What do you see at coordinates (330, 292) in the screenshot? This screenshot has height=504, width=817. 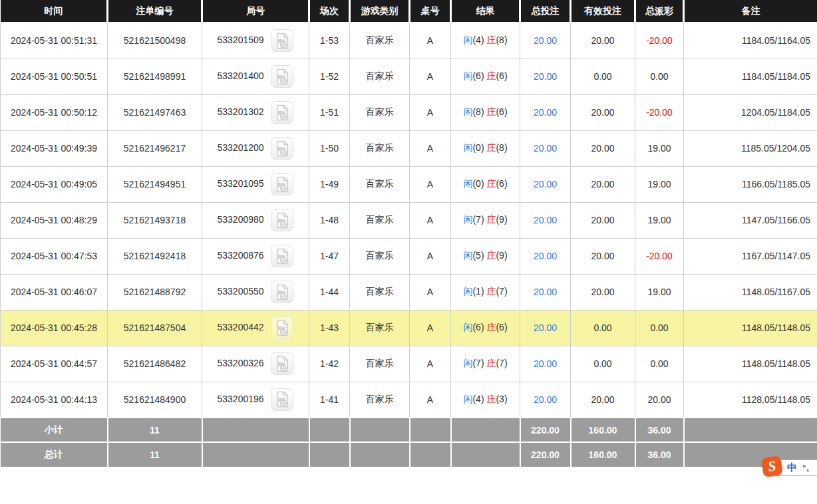 I see `cell-session: 1-44` at bounding box center [330, 292].